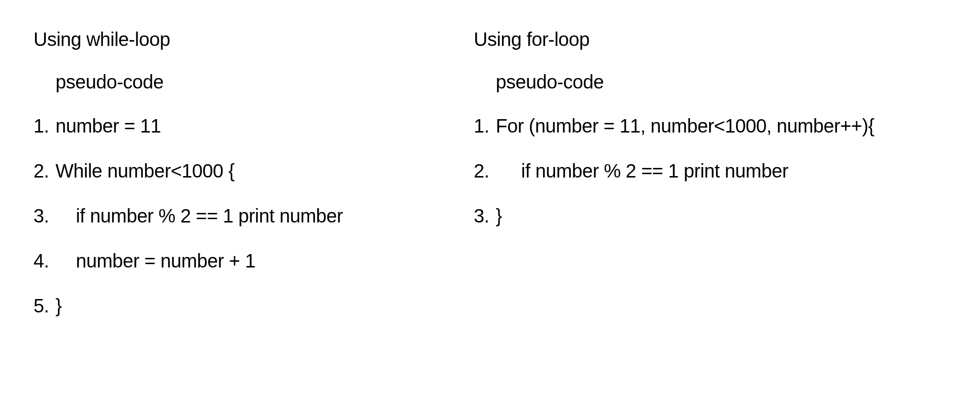 This screenshot has height=400, width=980. I want to click on code-line: While number<1000 {, so click(145, 171).